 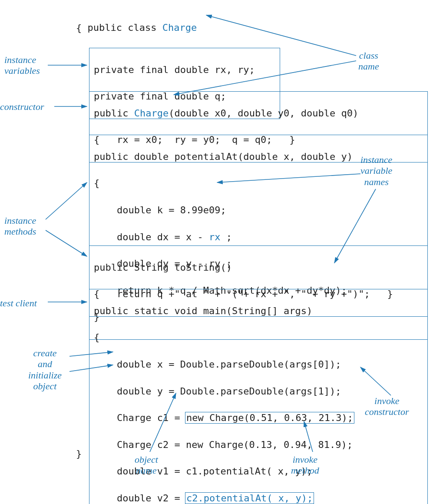 I want to click on label-test-client: test client, so click(x=18, y=303).